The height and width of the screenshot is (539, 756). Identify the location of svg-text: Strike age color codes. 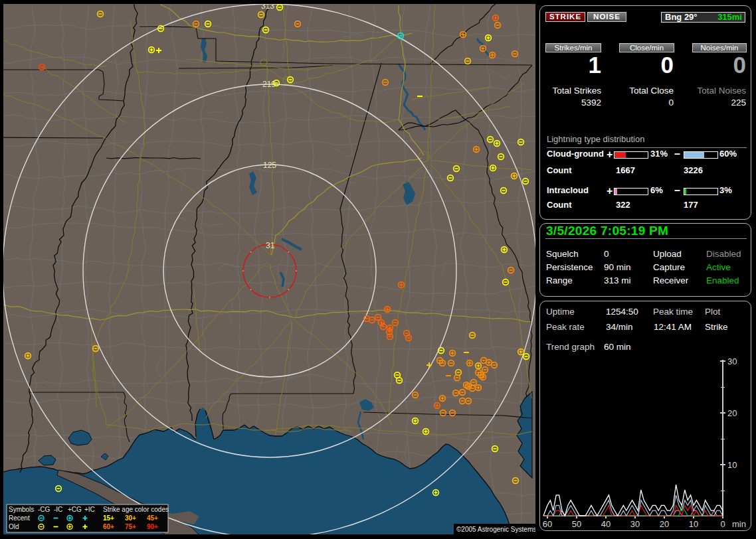
(136, 510).